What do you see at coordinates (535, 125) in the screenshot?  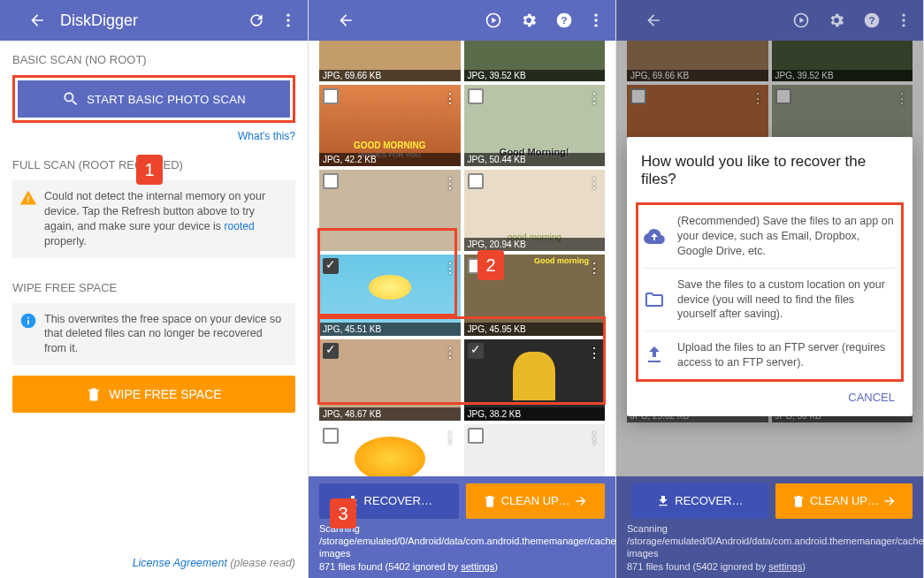 I see `thumb: Good Morning!⋮JPG, 50.44 KB` at bounding box center [535, 125].